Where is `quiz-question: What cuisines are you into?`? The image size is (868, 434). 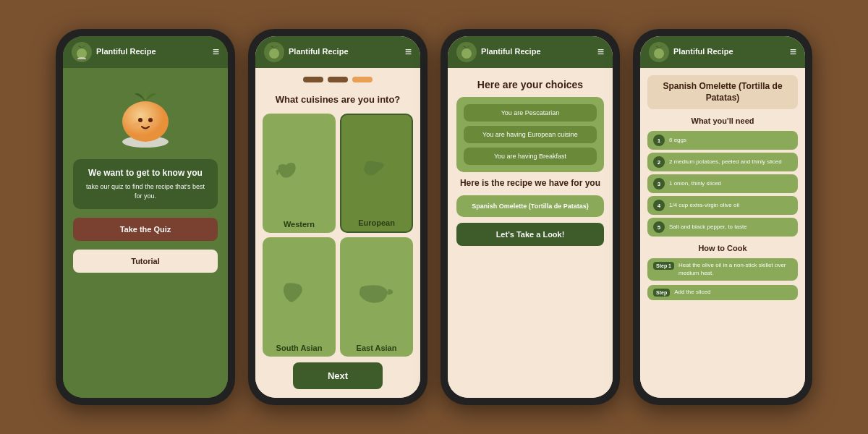
quiz-question: What cuisines are you into? is located at coordinates (338, 100).